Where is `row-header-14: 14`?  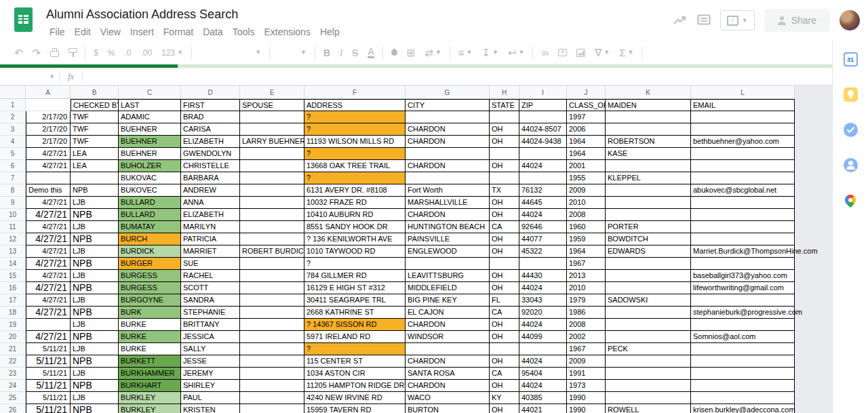 row-header-14: 14 is located at coordinates (13, 264).